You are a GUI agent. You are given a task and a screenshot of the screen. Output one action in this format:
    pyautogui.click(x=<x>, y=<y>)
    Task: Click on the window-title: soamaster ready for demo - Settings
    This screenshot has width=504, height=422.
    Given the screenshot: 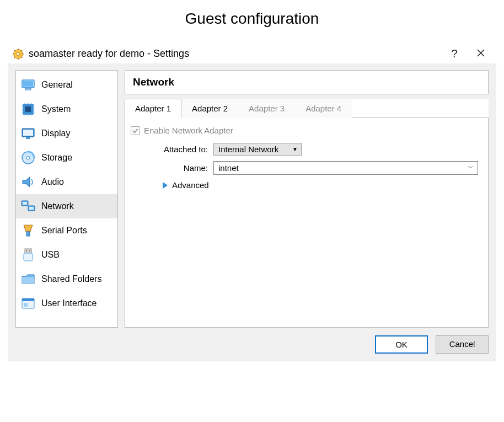 What is the action you would take?
    pyautogui.click(x=234, y=54)
    